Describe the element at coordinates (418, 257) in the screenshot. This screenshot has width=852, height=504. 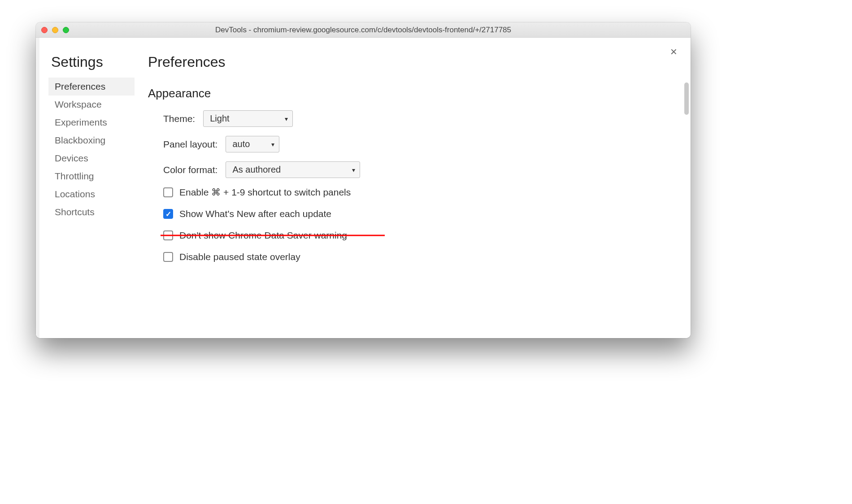
I see `checkbox-row-3: Disable paused state overlay` at that location.